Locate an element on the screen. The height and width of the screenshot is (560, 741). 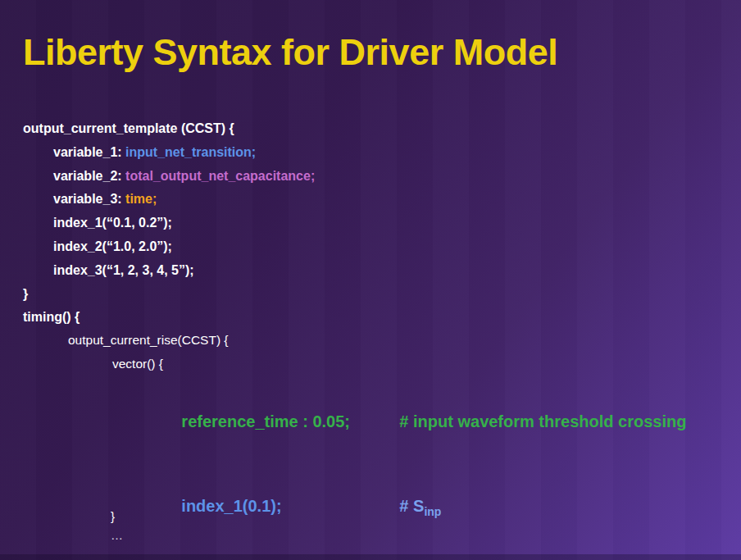
code-block-timing: output_current_rise(CCST) { vector() { is located at coordinates (126, 352).